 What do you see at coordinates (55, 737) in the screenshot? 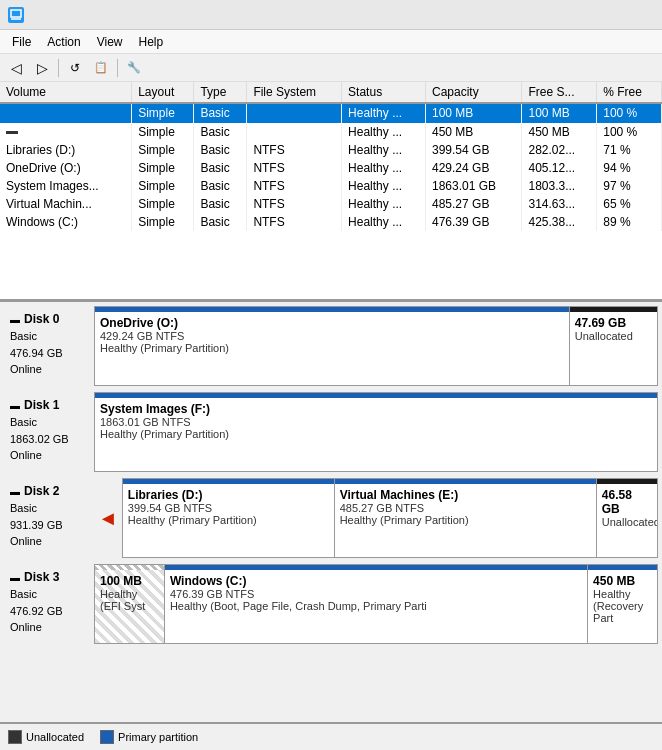
I see `legend-unallocated-label: Unallocated` at bounding box center [55, 737].